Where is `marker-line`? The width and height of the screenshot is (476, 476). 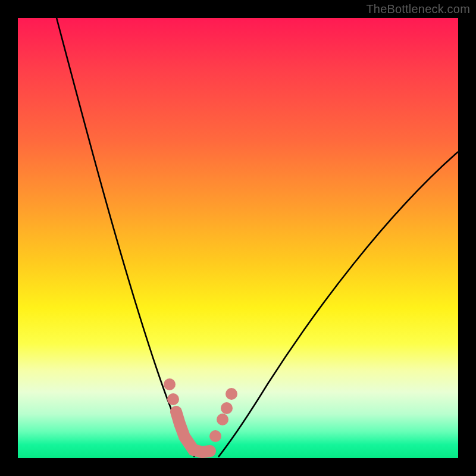
marker-line is located at coordinates (201, 415).